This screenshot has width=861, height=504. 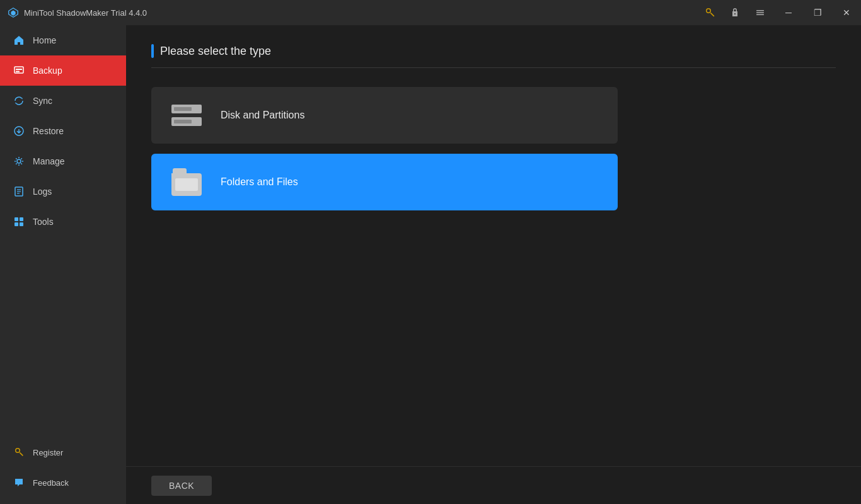 What do you see at coordinates (86, 13) in the screenshot?
I see `app-title: MiniTool ShadowMaker Trial 4.4.0` at bounding box center [86, 13].